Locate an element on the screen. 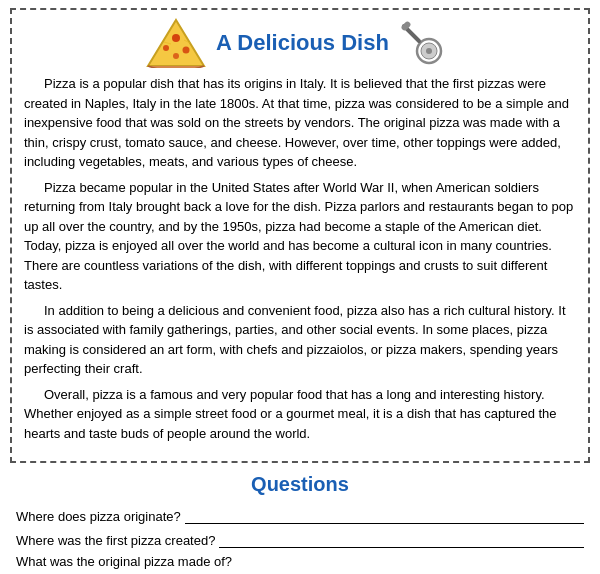  questions-title: Questions is located at coordinates (300, 484).